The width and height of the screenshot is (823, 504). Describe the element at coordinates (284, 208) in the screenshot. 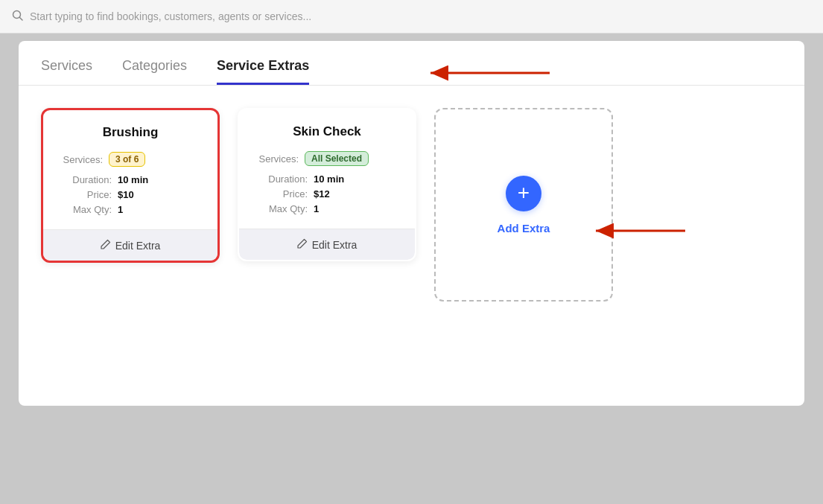

I see `card-skin-check-maxqty-label: Max Qty:` at that location.